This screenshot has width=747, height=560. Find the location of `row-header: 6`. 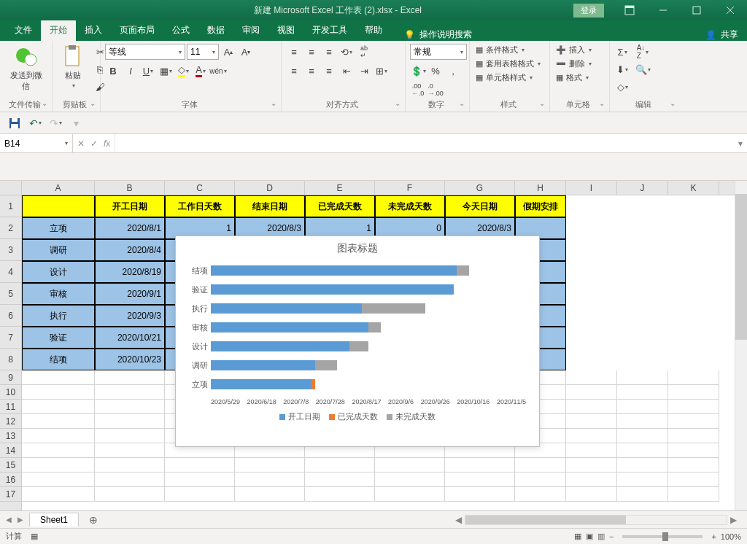

row-header: 6 is located at coordinates (10, 316).